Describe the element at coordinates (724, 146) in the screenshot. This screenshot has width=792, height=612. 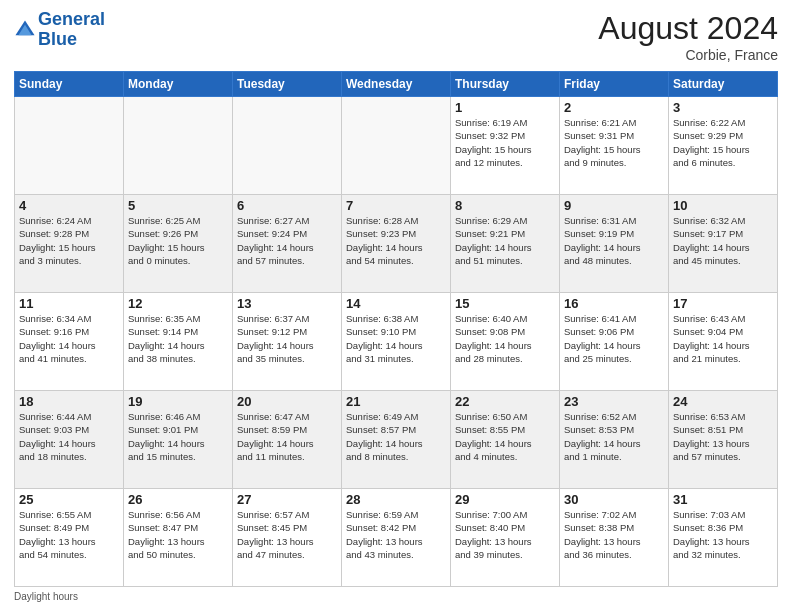
I see `calendar-day-cell: 3Sunrise: 6:22 AM Sunset: 9:29 PM Daylig…` at that location.